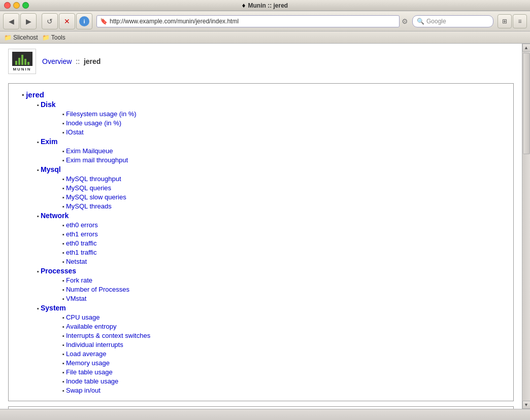 This screenshot has width=530, height=420. What do you see at coordinates (89, 206) in the screenshot?
I see `mysql-threads-link: MySQL threads` at bounding box center [89, 206].